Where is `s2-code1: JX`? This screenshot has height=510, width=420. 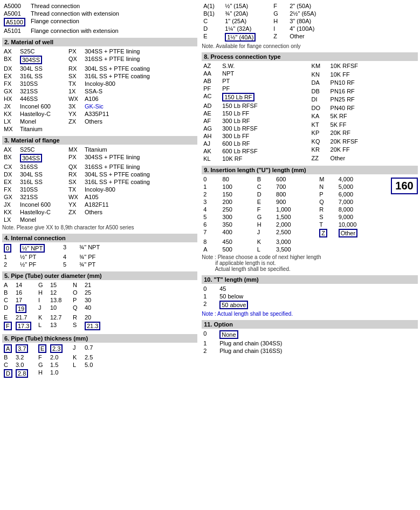
s2-code1: JX is located at coordinates (10, 106).